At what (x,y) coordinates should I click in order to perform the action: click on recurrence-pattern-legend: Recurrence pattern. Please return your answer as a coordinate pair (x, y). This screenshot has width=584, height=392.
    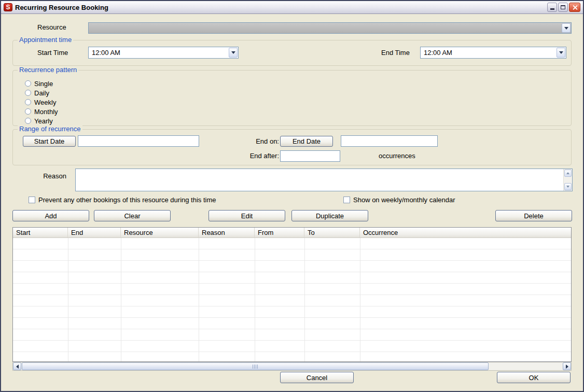
    Looking at the image, I should click on (48, 69).